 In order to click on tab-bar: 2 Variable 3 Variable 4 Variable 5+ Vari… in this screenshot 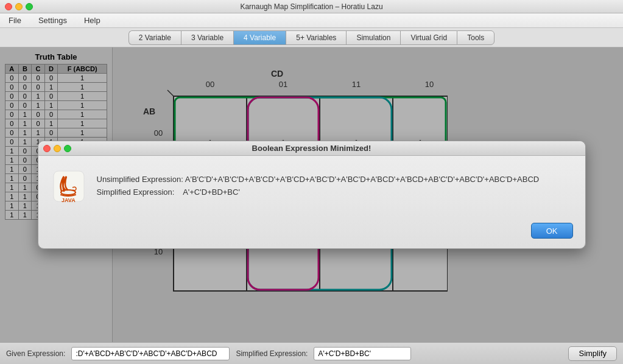, I will do `click(312, 38)`.